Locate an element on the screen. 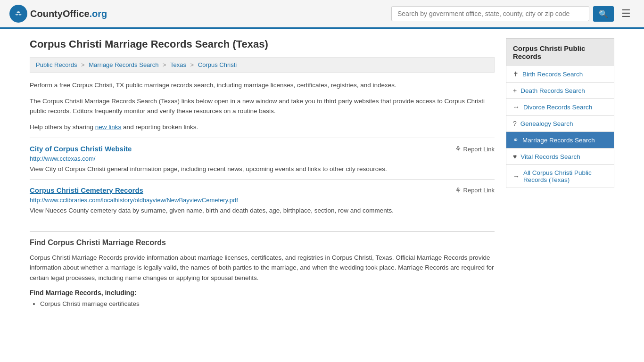  sidebar: Corpus Christi Public Records ✝ Birth Re… is located at coordinates (560, 173).